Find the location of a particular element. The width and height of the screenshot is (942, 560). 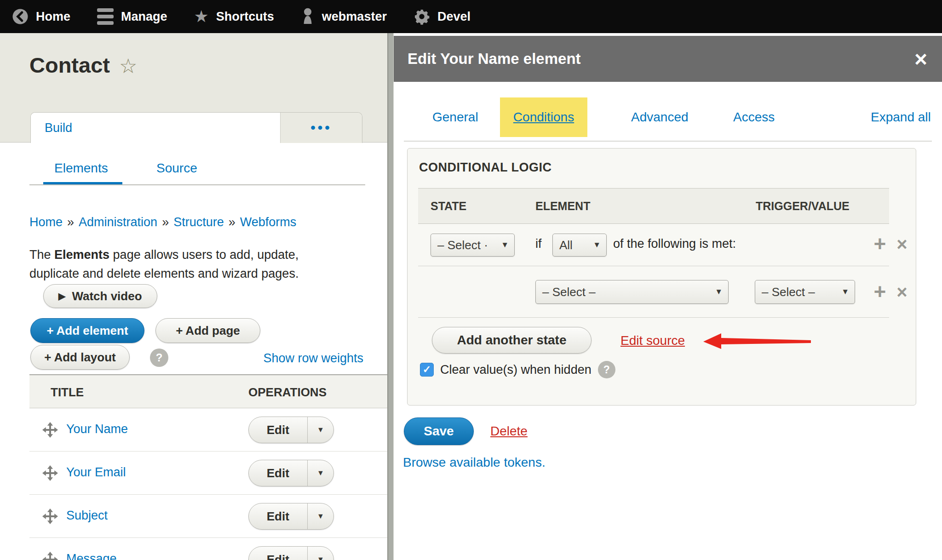

page-header: Contact ☆ Build ••• is located at coordinates (194, 88).